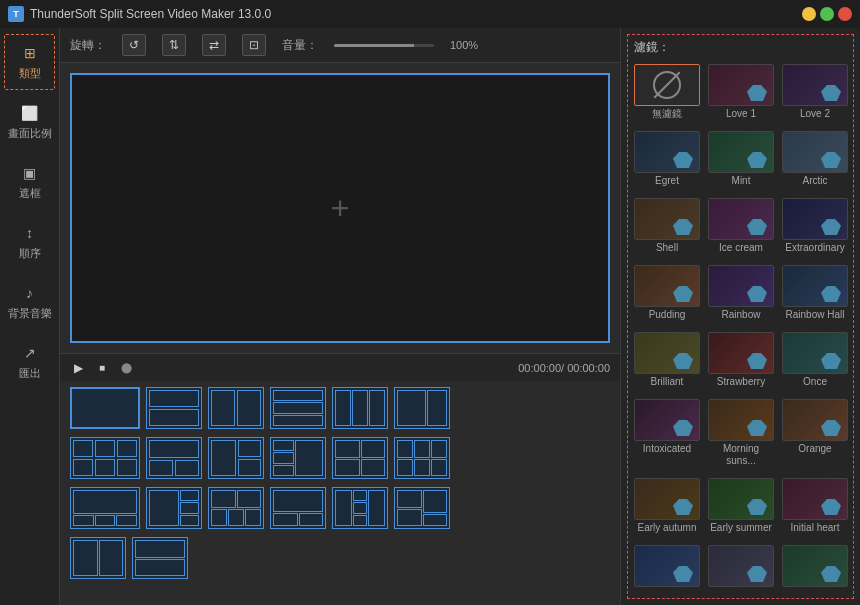  What do you see at coordinates (667, 508) in the screenshot?
I see `filter-item-earlyautumn: Early autumn` at bounding box center [667, 508].